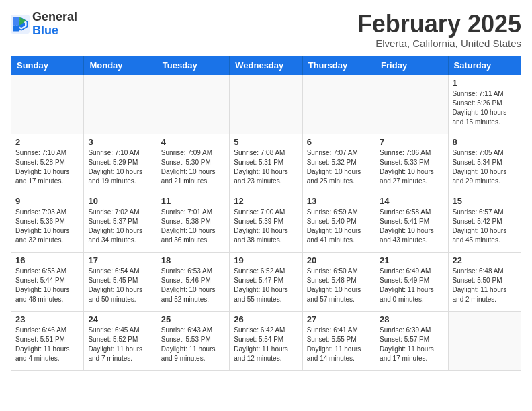 The width and height of the screenshot is (532, 411). What do you see at coordinates (120, 222) in the screenshot?
I see `calendar-cell: 10Sunrise: 7:02 AM Sunset: 5:37 PM Dayli…` at bounding box center [120, 222].